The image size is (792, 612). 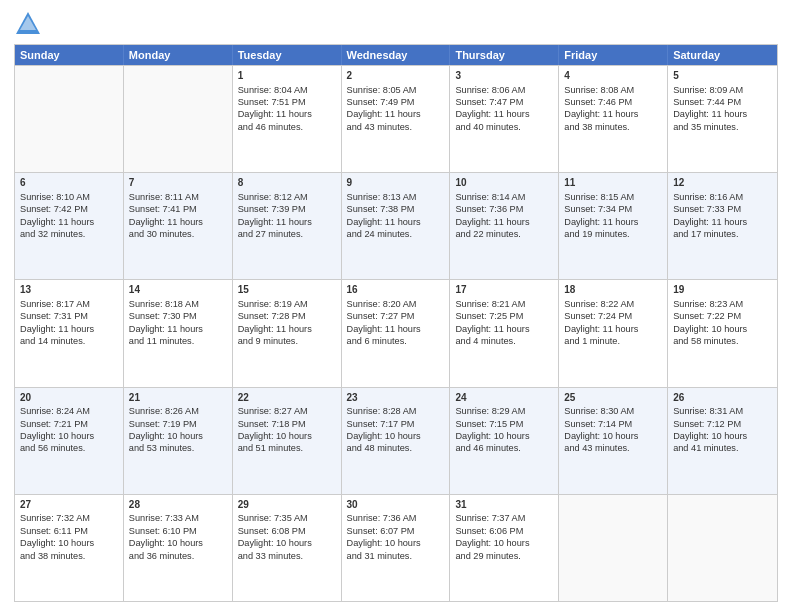 What do you see at coordinates (396, 441) in the screenshot?
I see `day-cell-23: 23Sunrise: 8:28 AMSunset: 7:17 PMDayligh…` at bounding box center [396, 441].